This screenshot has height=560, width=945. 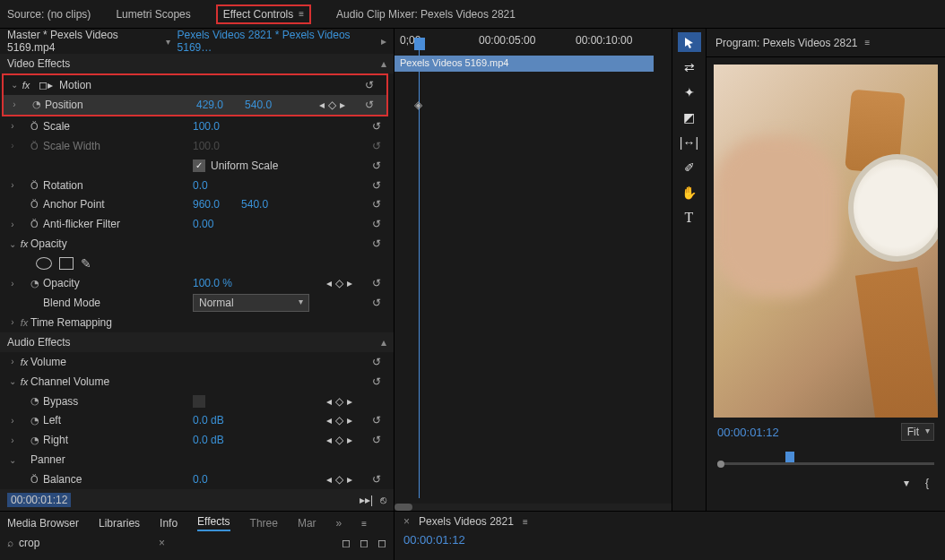 I want to click on horizontal-scrollbar, so click(x=533, y=507).